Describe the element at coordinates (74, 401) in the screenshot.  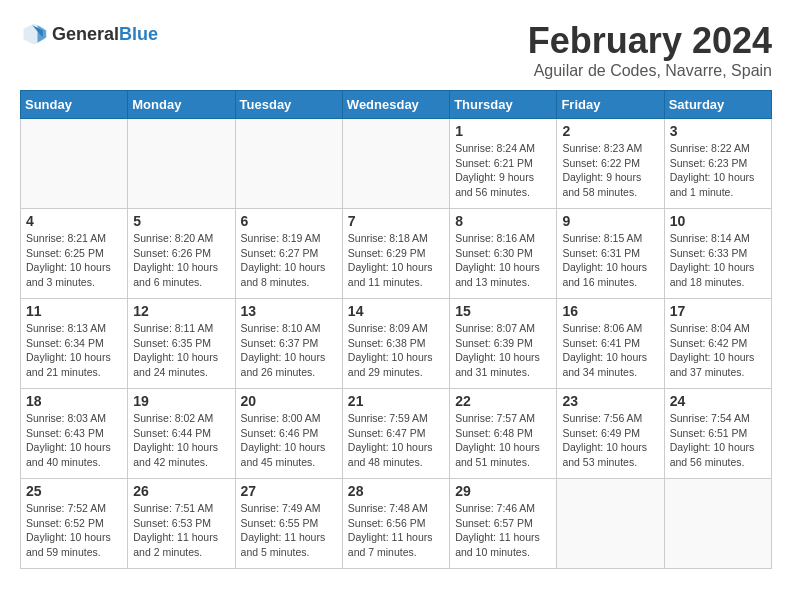
I see `day-number: 18` at that location.